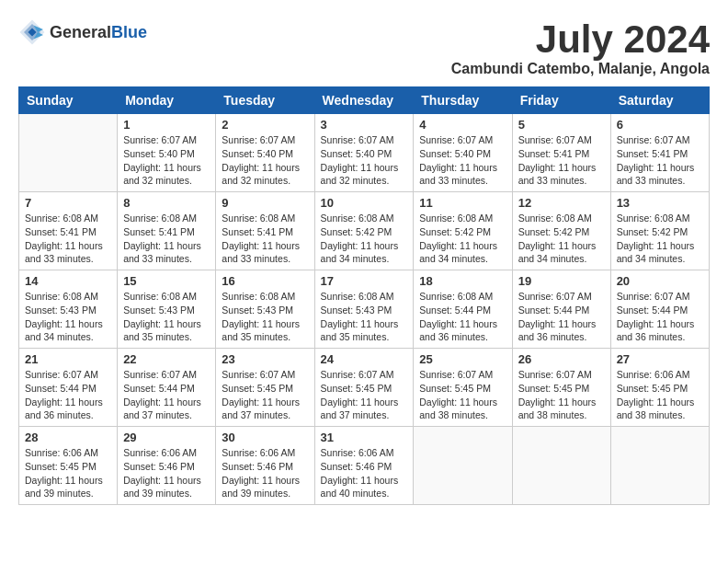 Image resolution: width=728 pixels, height=563 pixels. Describe the element at coordinates (129, 32) in the screenshot. I see `logo-blue: Blue` at that location.